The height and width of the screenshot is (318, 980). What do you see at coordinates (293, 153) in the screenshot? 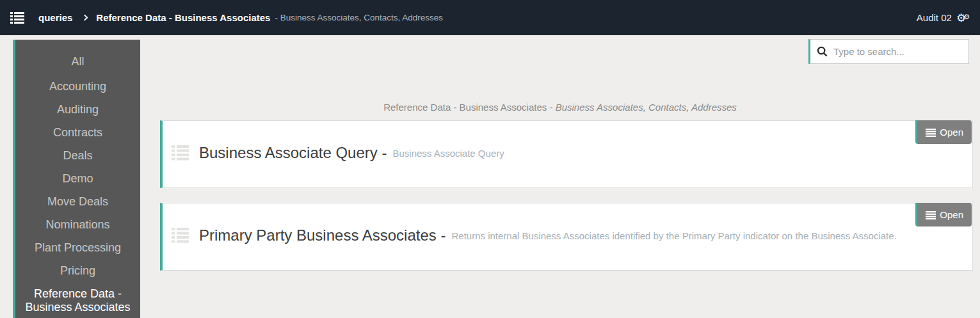
I see `query-title: Business Associate Query -` at bounding box center [293, 153].